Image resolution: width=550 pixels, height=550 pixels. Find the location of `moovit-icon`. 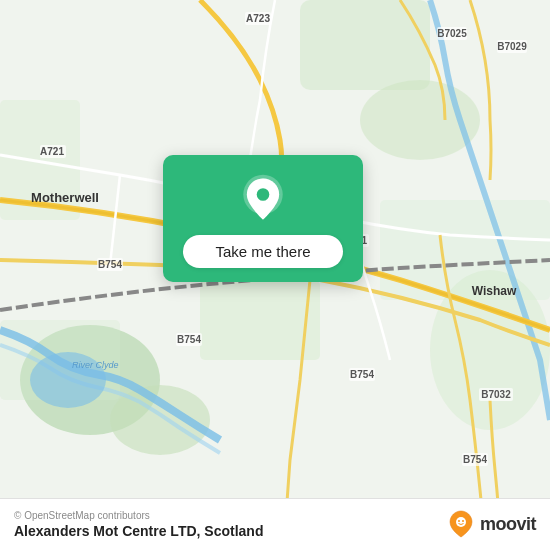

moovit-icon is located at coordinates (461, 524).